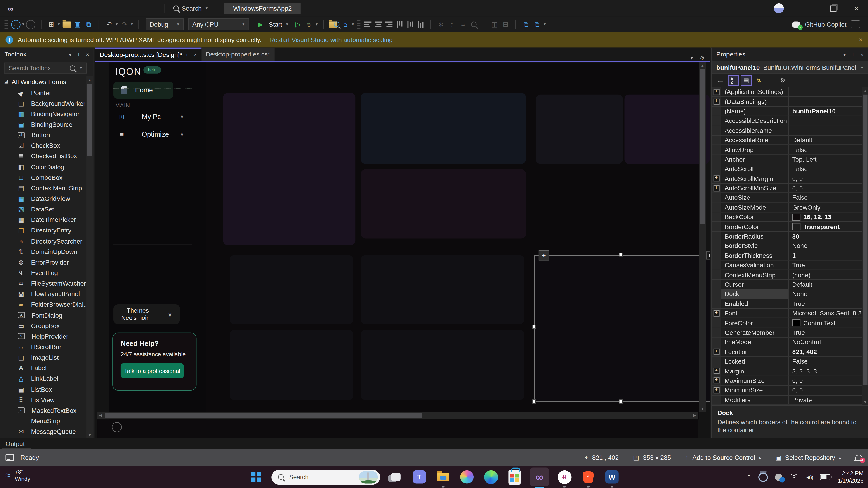 The image size is (868, 488). What do you see at coordinates (45, 68) in the screenshot?
I see `toolbox-search-box: ▾` at bounding box center [45, 68].